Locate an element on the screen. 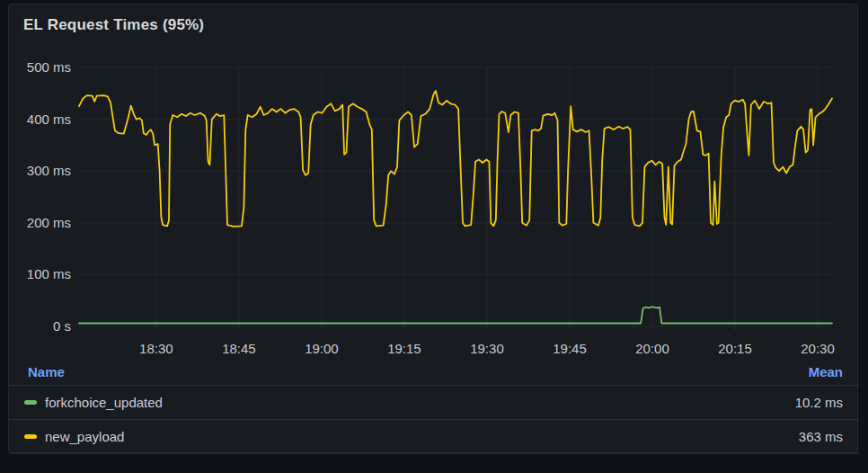 The width and height of the screenshot is (868, 473). legend-name-header: Name is located at coordinates (47, 372).